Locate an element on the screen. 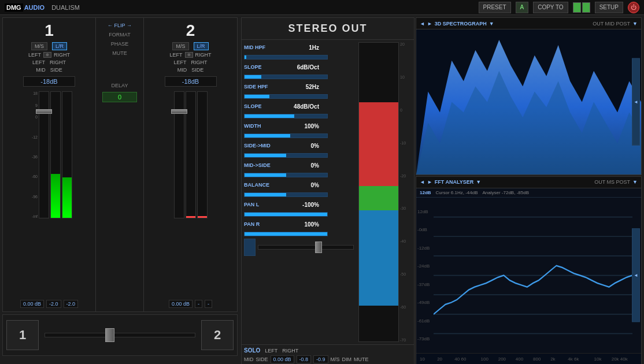  ch2-ms-btn: M/S is located at coordinates (180, 46).